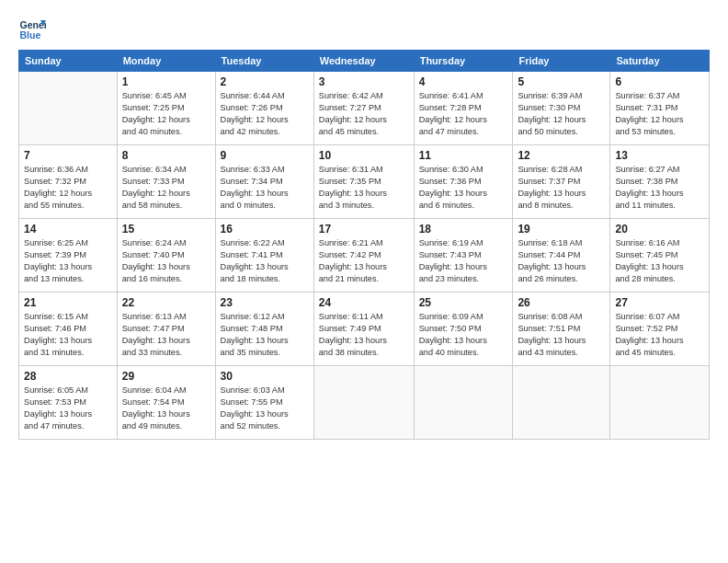  What do you see at coordinates (463, 261) in the screenshot?
I see `day-info: Sunrise: 6:19 AM Sunset: 7:43 PM Dayligh…` at bounding box center [463, 261].